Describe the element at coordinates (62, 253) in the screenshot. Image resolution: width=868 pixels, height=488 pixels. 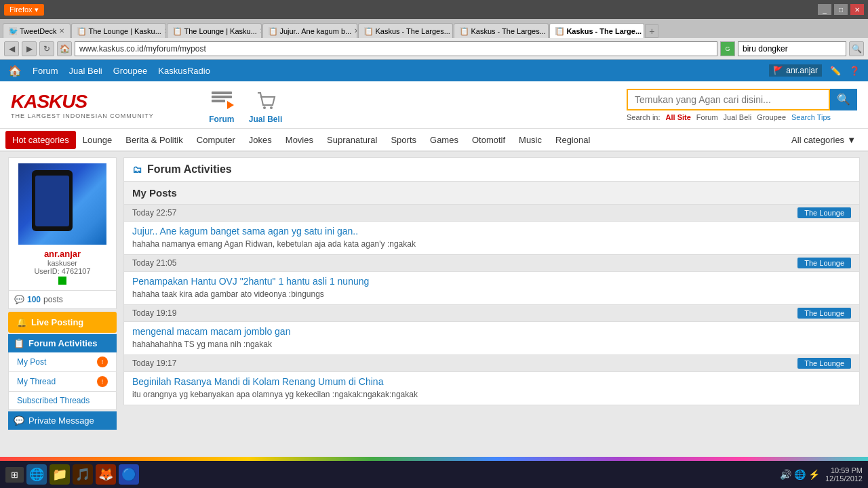
I see `sidebar-username: anr.anjar` at that location.